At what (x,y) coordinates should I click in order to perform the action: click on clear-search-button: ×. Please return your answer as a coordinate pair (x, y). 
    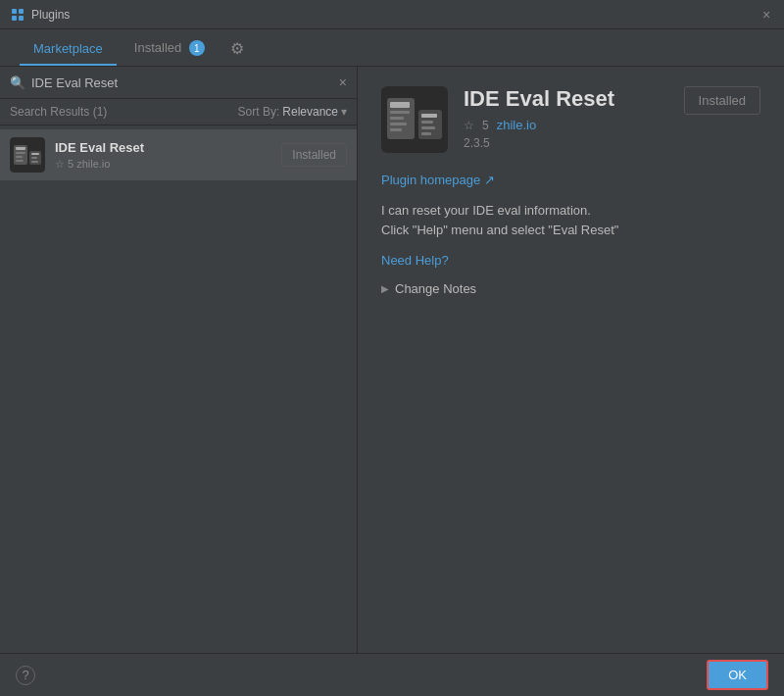
    Looking at the image, I should click on (343, 82).